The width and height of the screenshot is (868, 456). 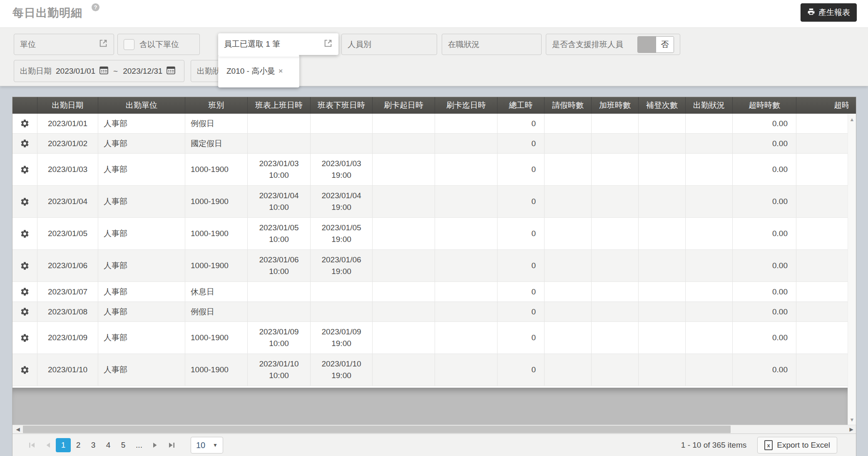 I want to click on page-button-active: 1, so click(x=63, y=445).